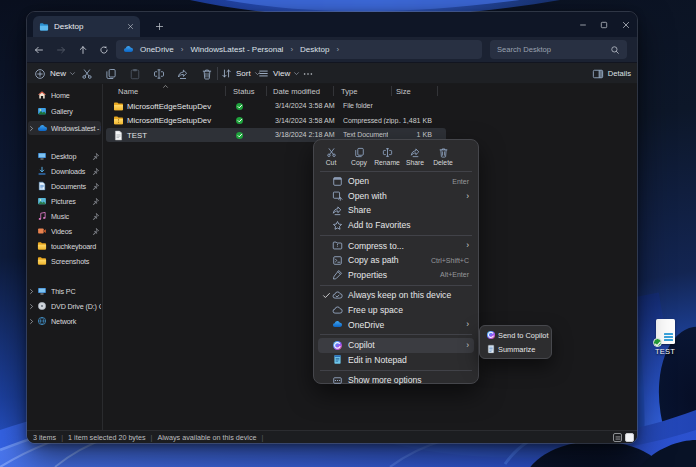 The image size is (696, 467). I want to click on quick-cut-button: Cut, so click(331, 156).